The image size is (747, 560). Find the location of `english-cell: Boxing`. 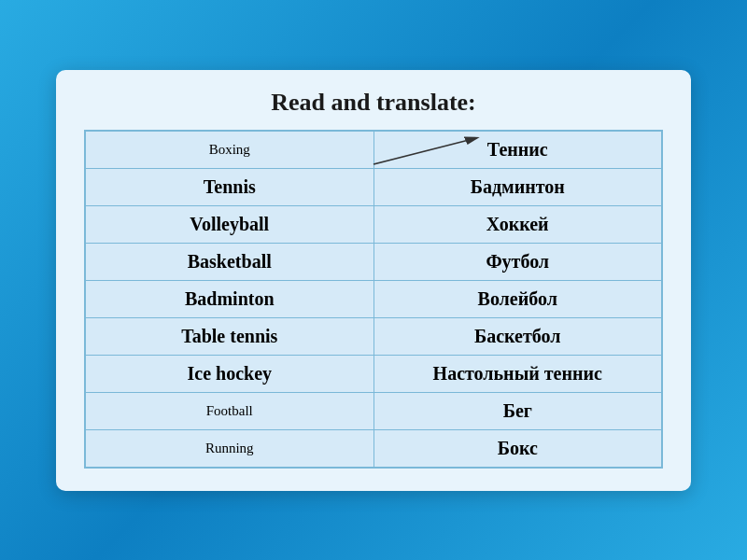

english-cell: Boxing is located at coordinates (230, 149).